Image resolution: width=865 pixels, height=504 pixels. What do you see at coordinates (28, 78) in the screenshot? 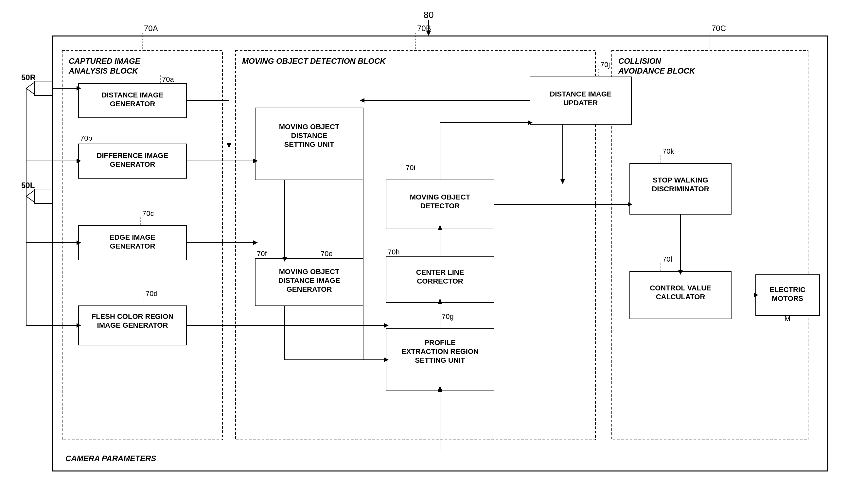
I see `label-50R: 50R` at bounding box center [28, 78].